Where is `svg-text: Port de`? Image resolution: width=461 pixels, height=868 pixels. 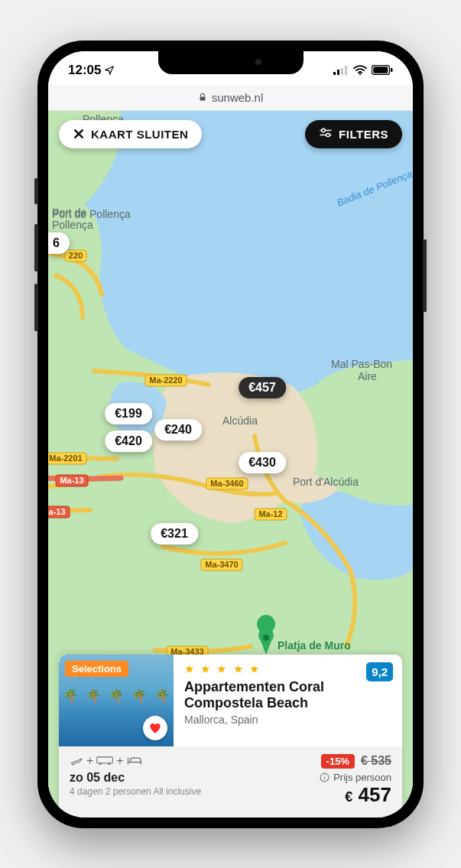 svg-text: Port de is located at coordinates (69, 213).